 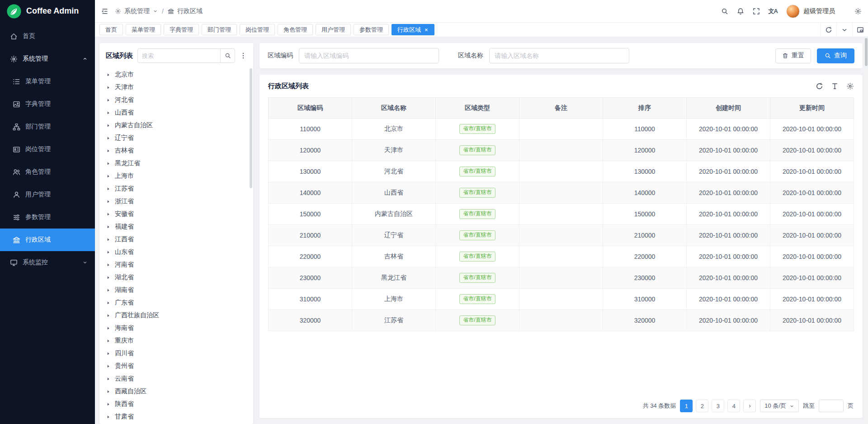 What do you see at coordinates (47, 104) in the screenshot?
I see `sidebar-item-dict: 字典管理` at bounding box center [47, 104].